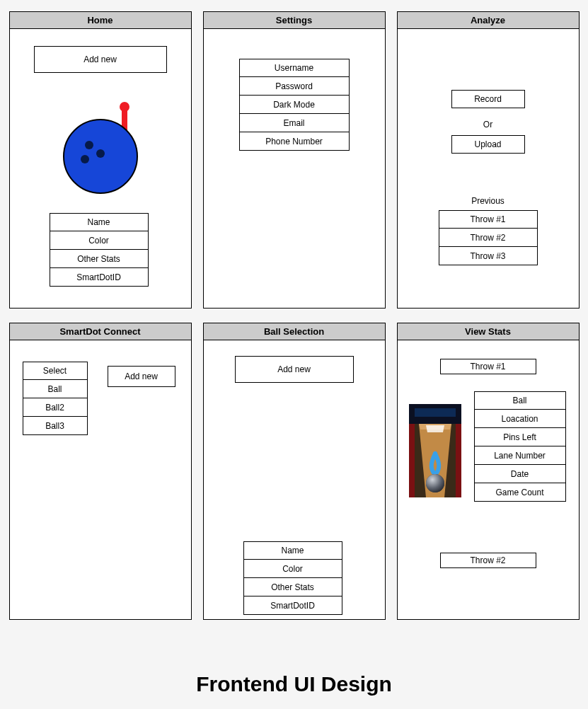 The width and height of the screenshot is (588, 709). What do you see at coordinates (520, 456) in the screenshot?
I see `stat-field: Lane Number` at bounding box center [520, 456].